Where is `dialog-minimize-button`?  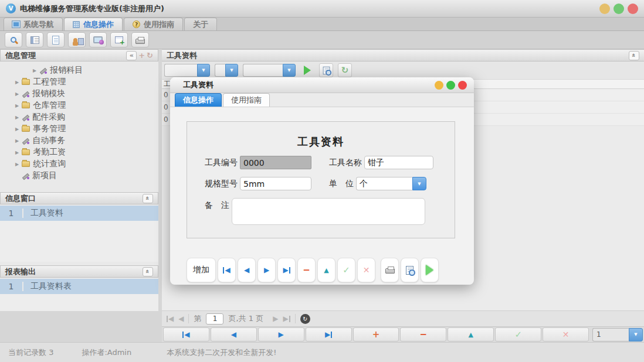
dialog-minimize-button is located at coordinates (439, 86).